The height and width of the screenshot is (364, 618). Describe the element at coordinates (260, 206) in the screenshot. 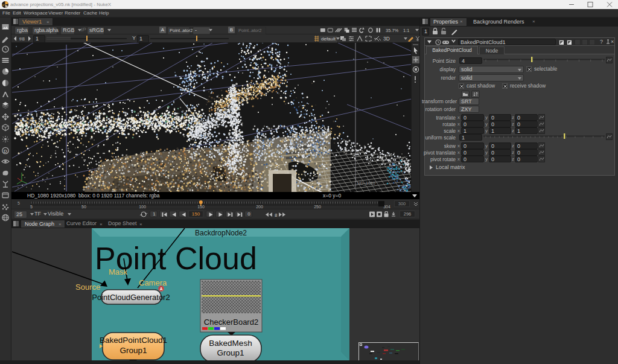

I see `svg-text: 200` at that location.